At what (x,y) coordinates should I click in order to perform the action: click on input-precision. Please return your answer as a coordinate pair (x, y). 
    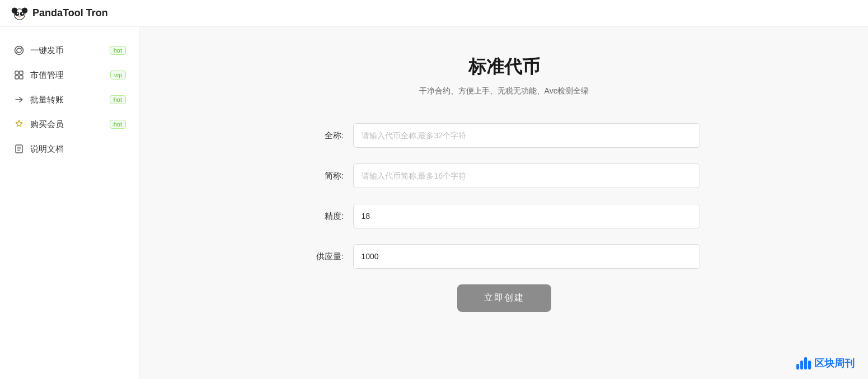
    Looking at the image, I should click on (527, 216).